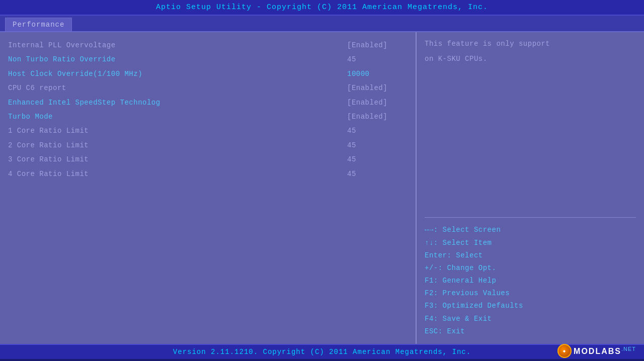 The image size is (644, 361). Describe the element at coordinates (208, 88) in the screenshot. I see `menu-item: CPU C6 report[Enabled]` at that location.